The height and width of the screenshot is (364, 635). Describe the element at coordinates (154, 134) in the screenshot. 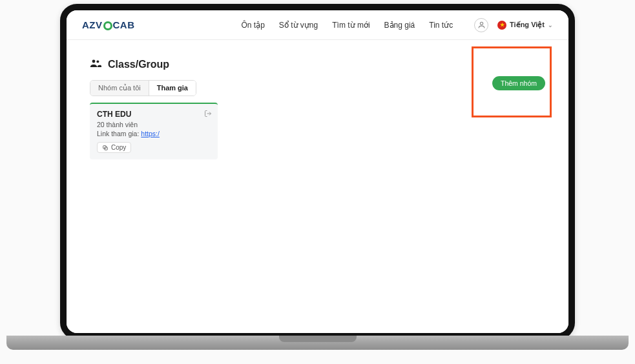

I see `group-join-link-row: Link tham gia: https:/` at that location.